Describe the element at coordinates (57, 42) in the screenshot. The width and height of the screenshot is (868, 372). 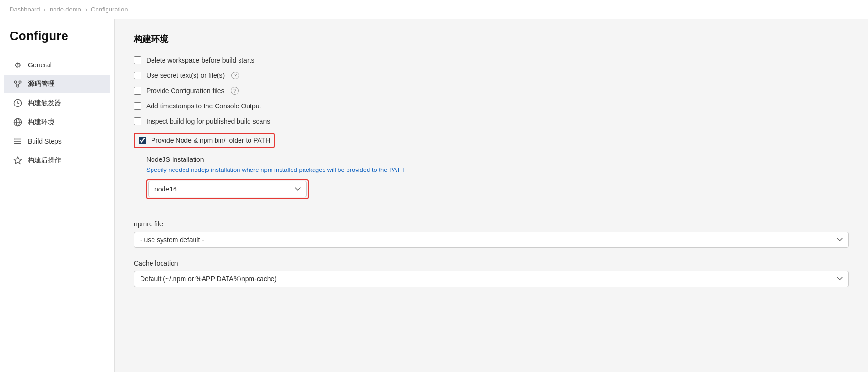
I see `sidebar-title: Configure` at that location.